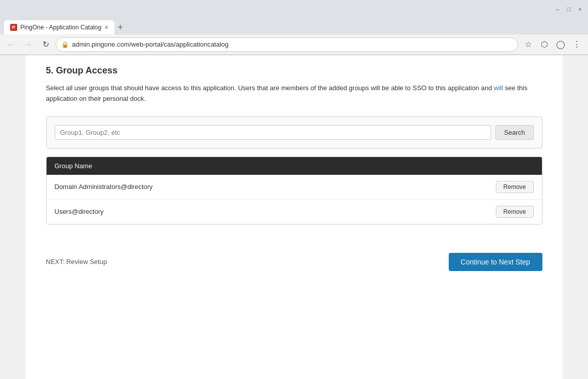 Image resolution: width=588 pixels, height=379 pixels. I want to click on search-container: Search, so click(294, 133).